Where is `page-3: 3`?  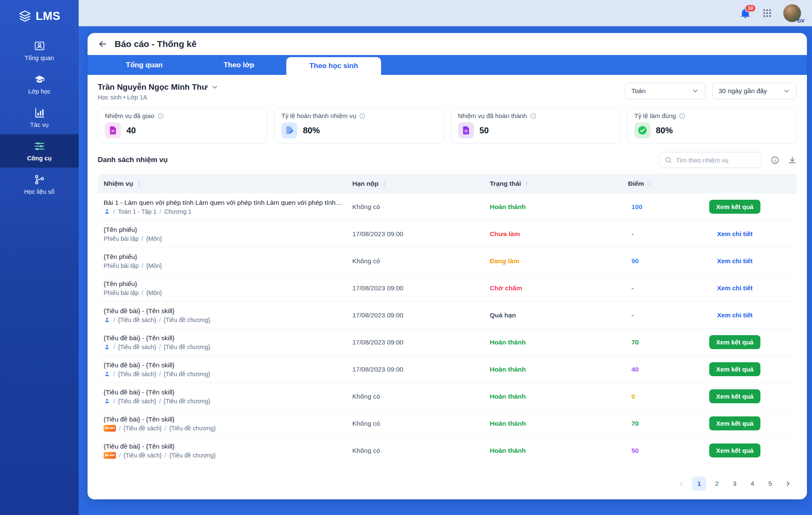
page-3: 3 is located at coordinates (735, 484).